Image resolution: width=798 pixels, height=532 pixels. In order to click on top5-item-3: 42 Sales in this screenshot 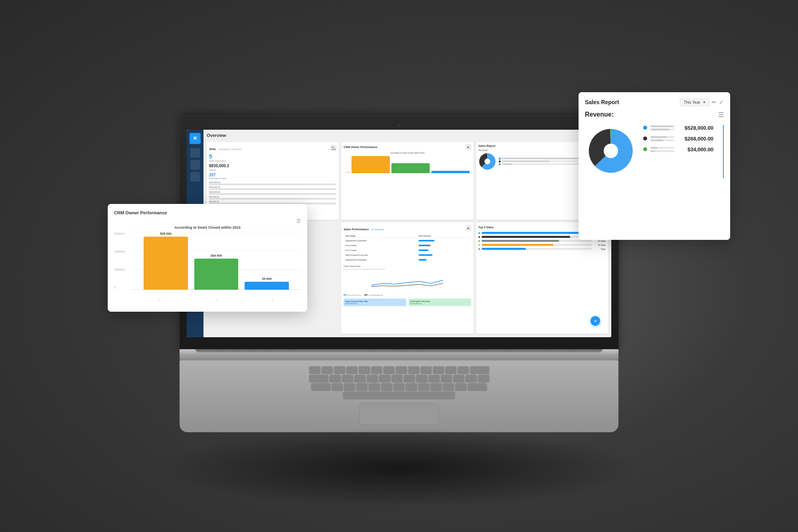, I will do `click(542, 241)`.